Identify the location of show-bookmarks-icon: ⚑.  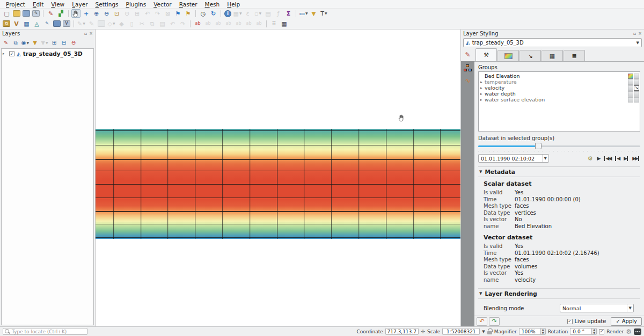
(188, 13).